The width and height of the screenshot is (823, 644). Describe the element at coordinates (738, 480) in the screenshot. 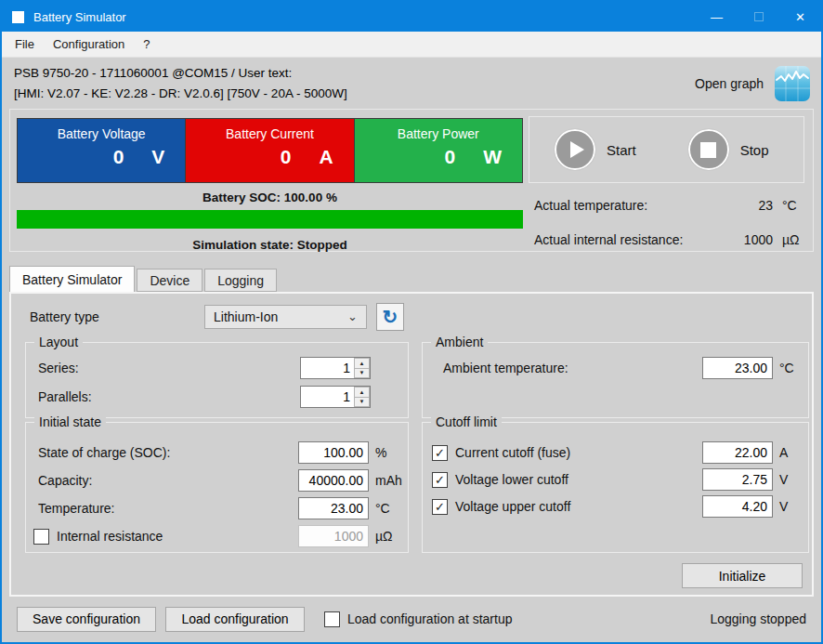

I see `voltage-lower-cutoff-input` at that location.